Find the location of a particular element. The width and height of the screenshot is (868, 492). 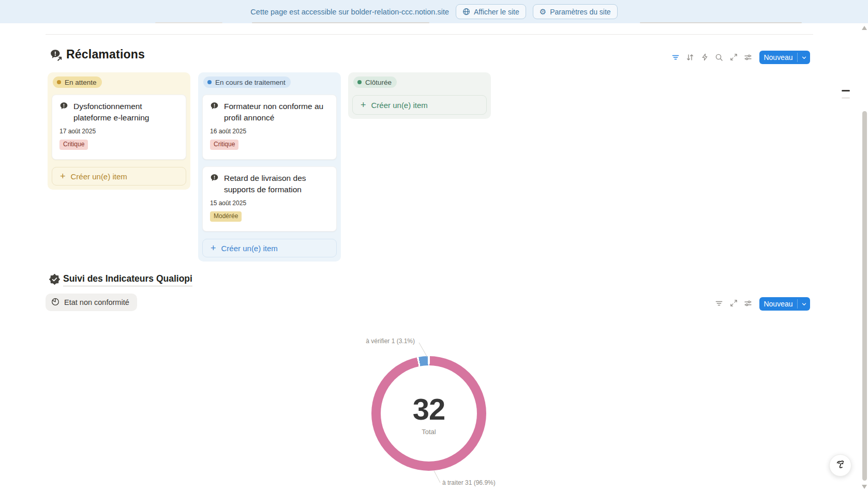

search-icon is located at coordinates (719, 58).